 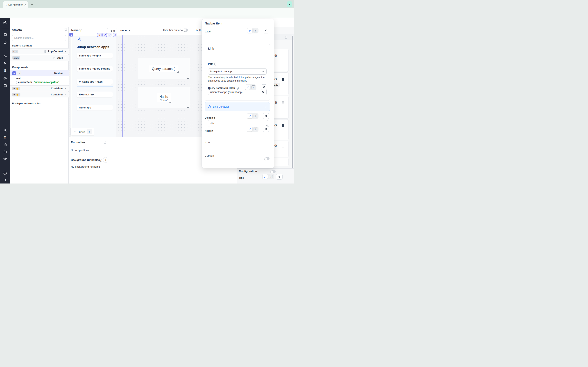 I want to click on hide-bar-toggle, so click(x=186, y=30).